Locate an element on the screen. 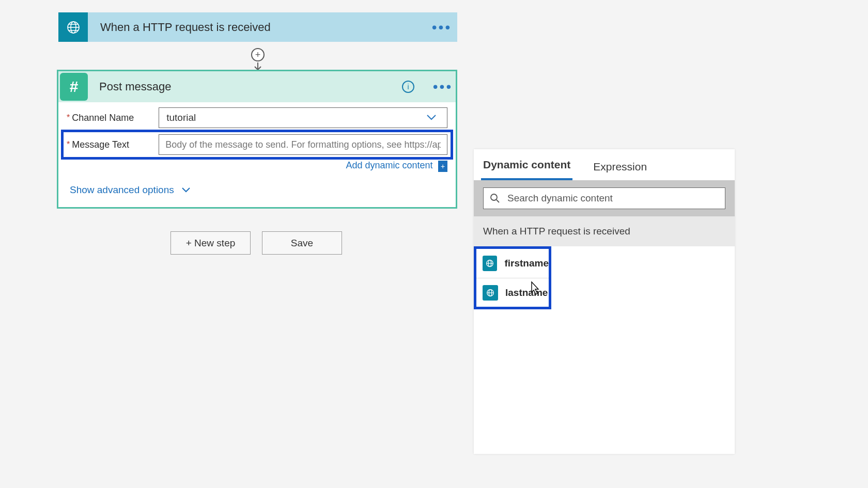  search-icon is located at coordinates (495, 198).